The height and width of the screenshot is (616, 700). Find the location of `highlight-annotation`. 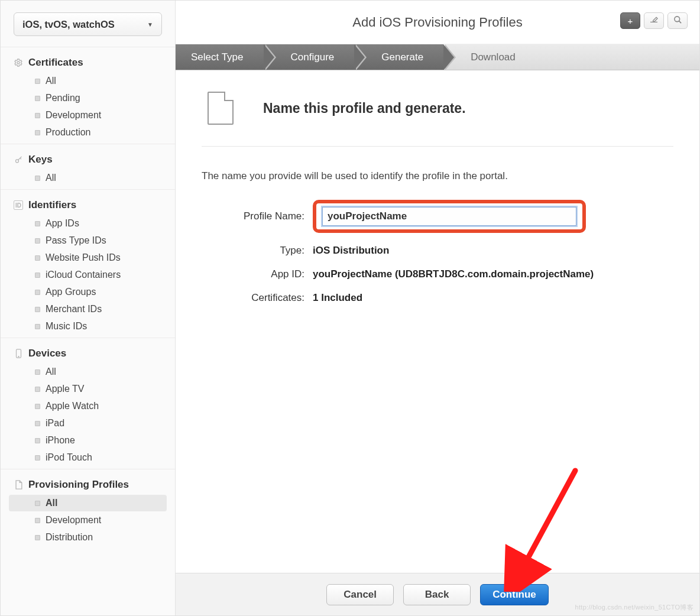

highlight-annotation is located at coordinates (449, 216).